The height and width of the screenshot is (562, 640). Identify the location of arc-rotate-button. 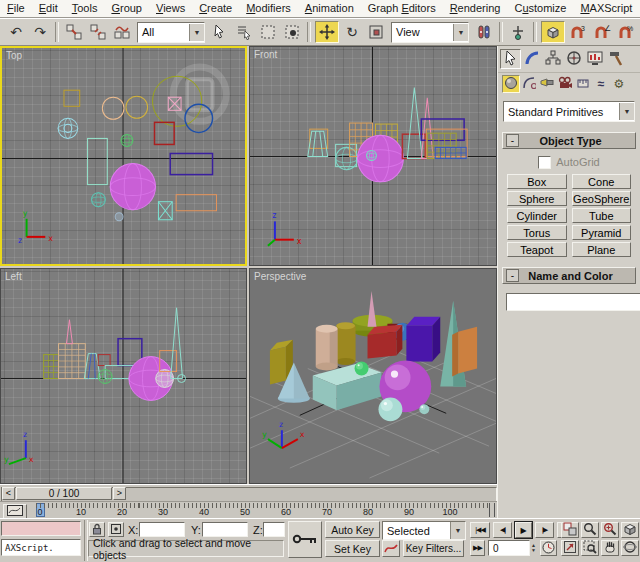
(630, 548).